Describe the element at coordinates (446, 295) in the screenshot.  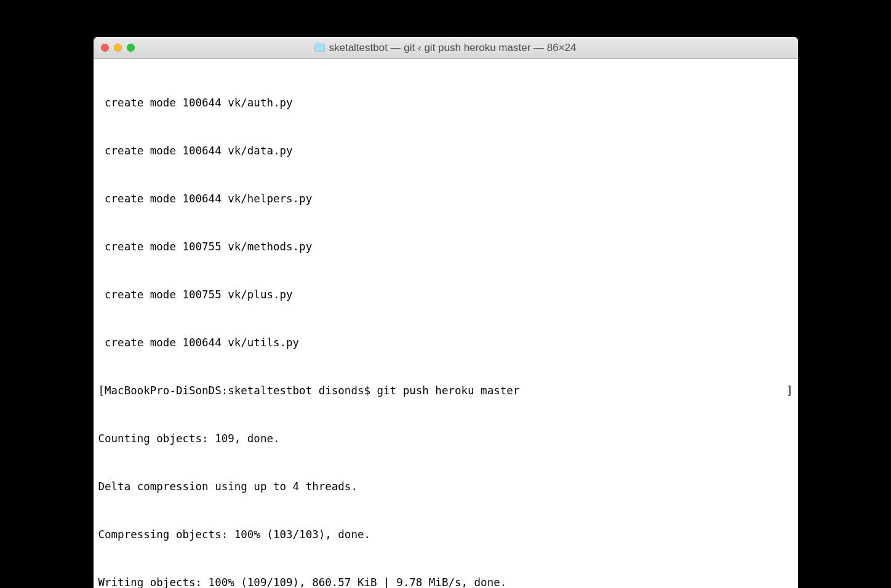
I see `output-line: create mode 100755 vk/plus.py` at that location.